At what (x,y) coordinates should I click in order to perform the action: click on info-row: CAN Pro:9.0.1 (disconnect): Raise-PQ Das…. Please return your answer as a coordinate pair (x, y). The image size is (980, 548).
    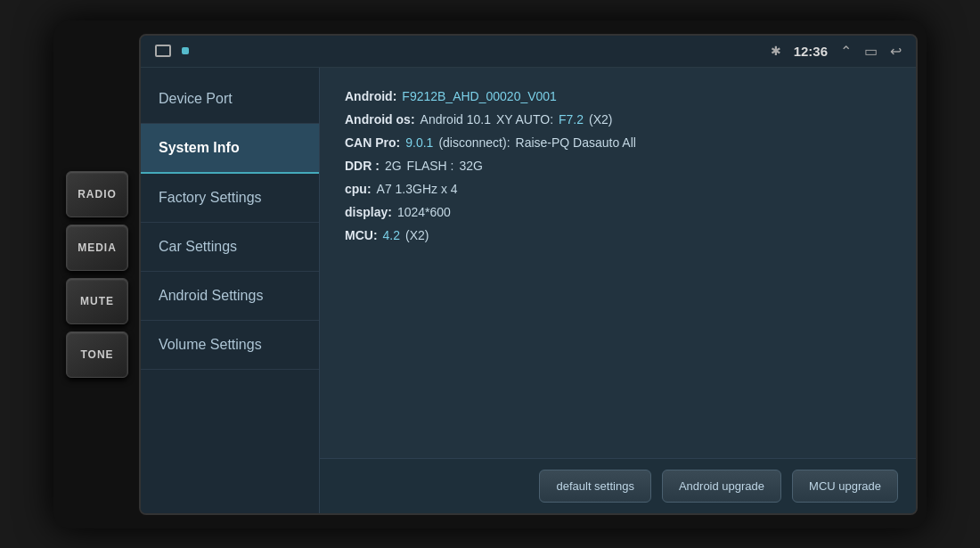
    Looking at the image, I should click on (618, 143).